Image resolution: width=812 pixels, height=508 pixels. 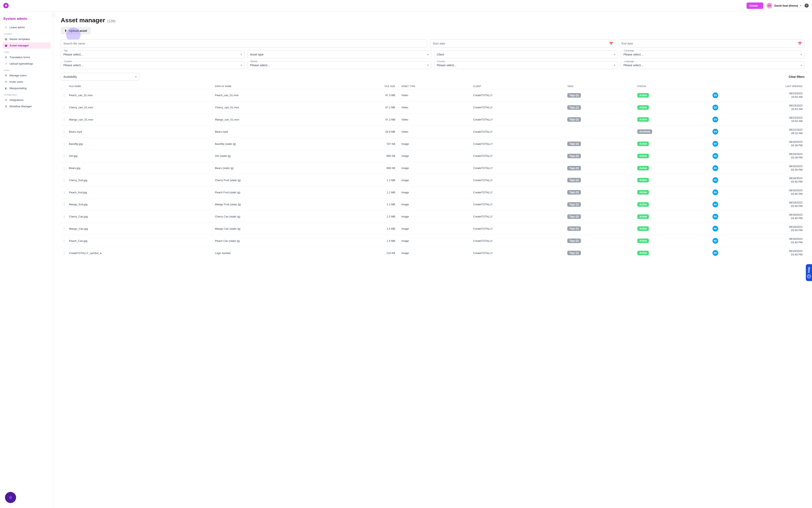 What do you see at coordinates (526, 54) in the screenshot?
I see `client-select: Client ▾` at bounding box center [526, 54].